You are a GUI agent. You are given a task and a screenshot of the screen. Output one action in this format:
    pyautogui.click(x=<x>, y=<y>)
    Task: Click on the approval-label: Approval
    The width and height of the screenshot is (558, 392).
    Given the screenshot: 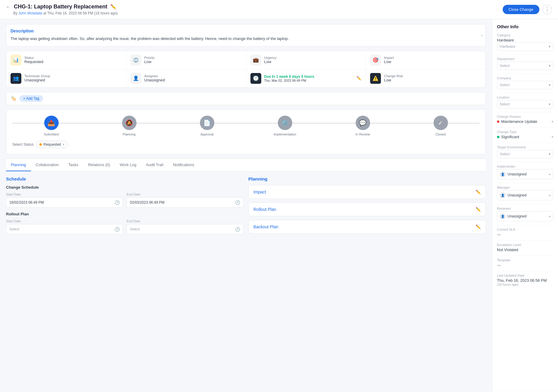 What is the action you would take?
    pyautogui.click(x=207, y=134)
    